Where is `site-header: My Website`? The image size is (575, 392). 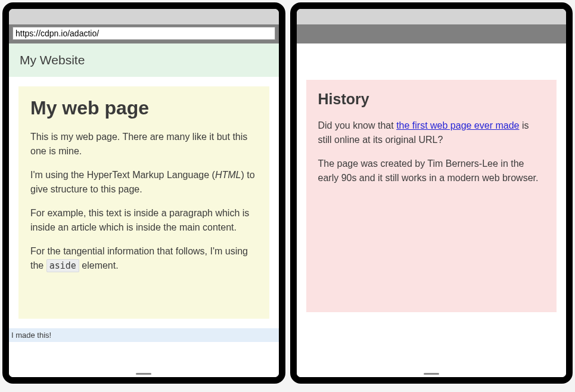
site-header: My Website is located at coordinates (144, 60).